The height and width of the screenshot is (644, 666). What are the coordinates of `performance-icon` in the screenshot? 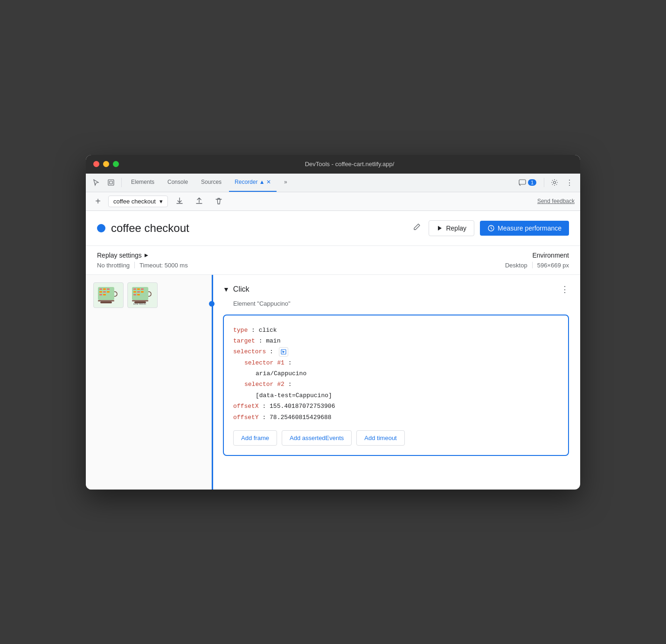 It's located at (491, 228).